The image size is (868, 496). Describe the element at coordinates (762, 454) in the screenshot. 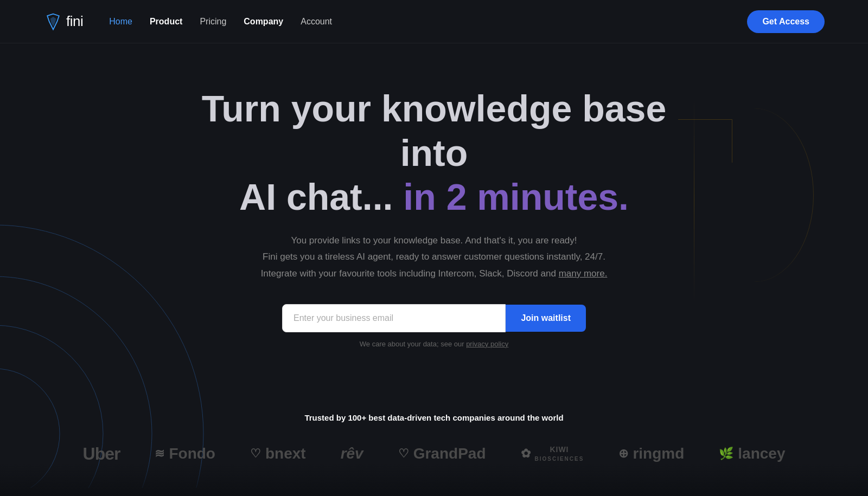

I see `lancey-text: lancey` at that location.